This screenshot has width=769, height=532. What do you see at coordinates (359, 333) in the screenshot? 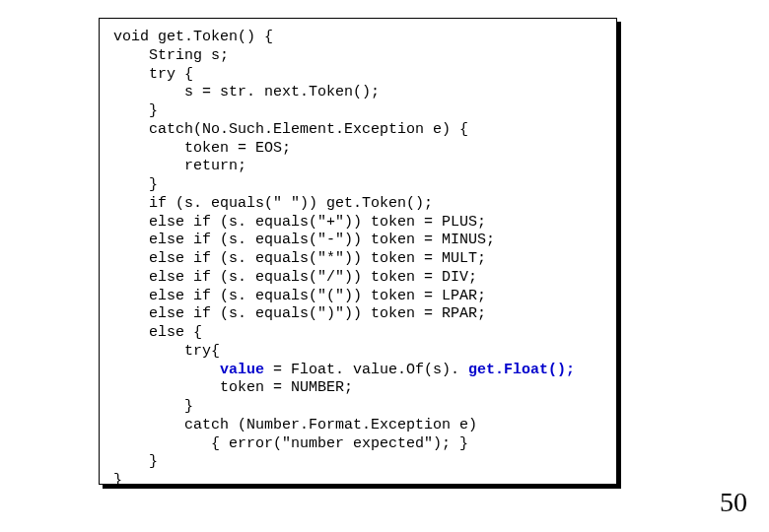
I see `code-line: else {` at bounding box center [359, 333].